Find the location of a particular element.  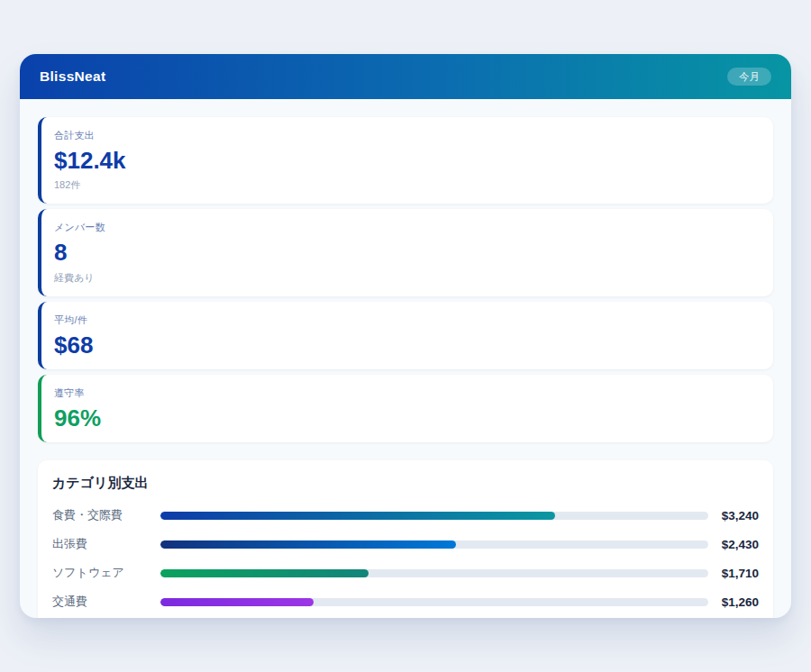

category-label: 食費・交際費 is located at coordinates (106, 515).